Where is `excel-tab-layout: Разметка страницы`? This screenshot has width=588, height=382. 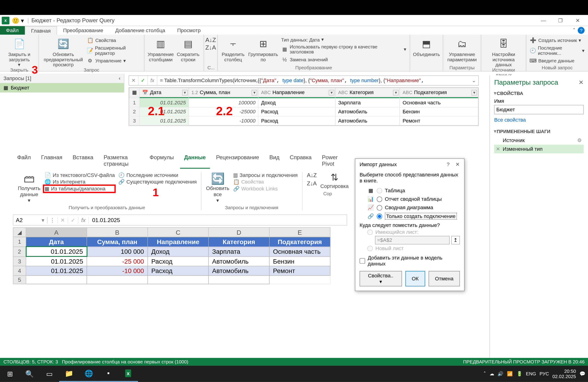 excel-tab-layout: Разметка страницы is located at coordinates (122, 160).